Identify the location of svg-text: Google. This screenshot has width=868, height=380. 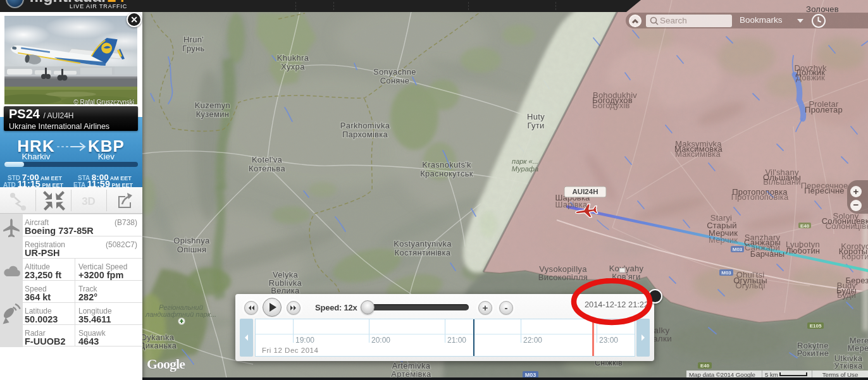
(166, 364).